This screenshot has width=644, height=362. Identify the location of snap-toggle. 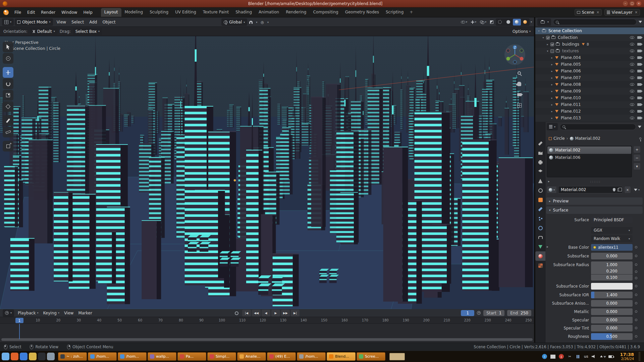
(251, 22).